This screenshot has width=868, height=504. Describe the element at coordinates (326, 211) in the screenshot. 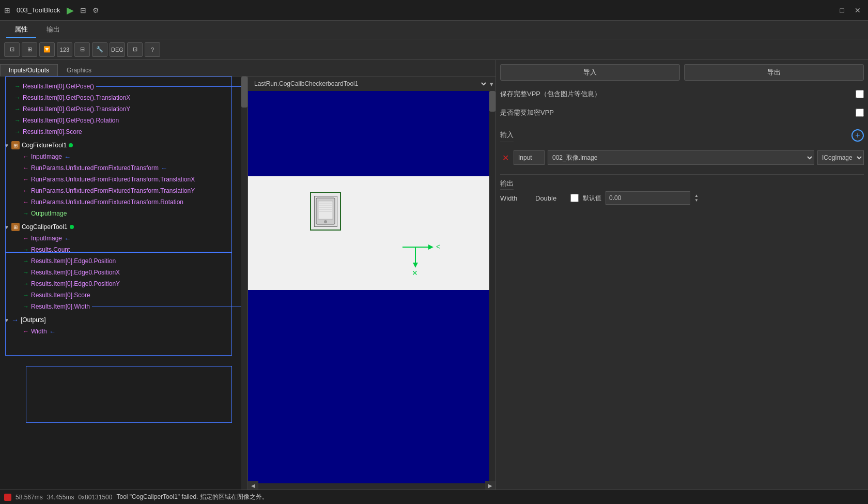

I see `device-inner` at that location.